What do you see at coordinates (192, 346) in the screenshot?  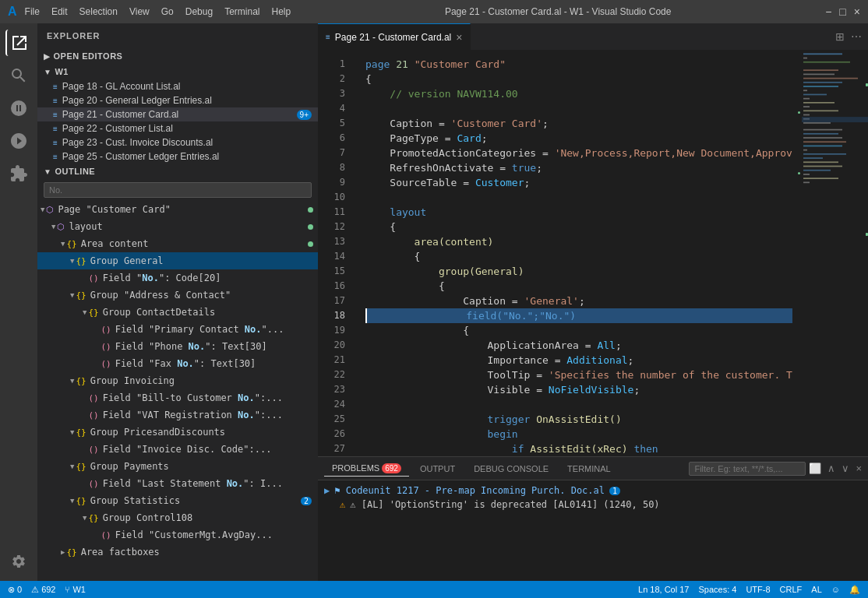 I see `outline-label-phone-no: Field "Phone No.": Text[30]` at bounding box center [192, 346].